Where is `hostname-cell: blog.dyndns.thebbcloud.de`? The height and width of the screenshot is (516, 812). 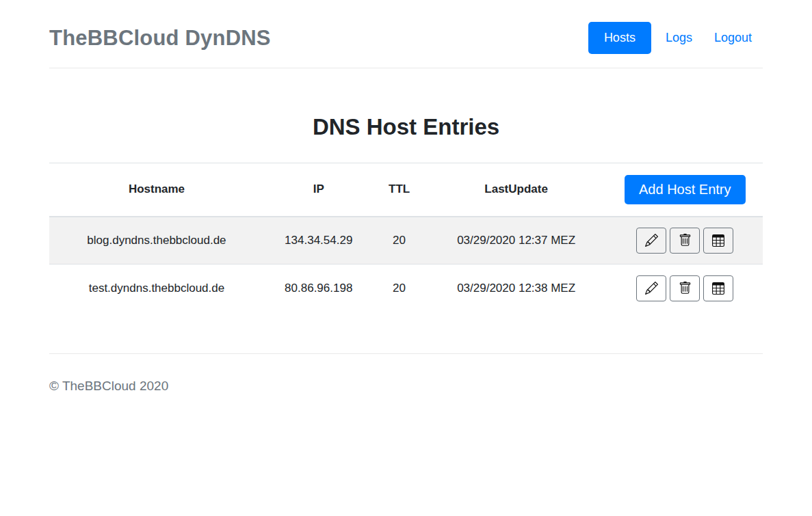
hostname-cell: blog.dyndns.thebbcloud.de is located at coordinates (157, 241).